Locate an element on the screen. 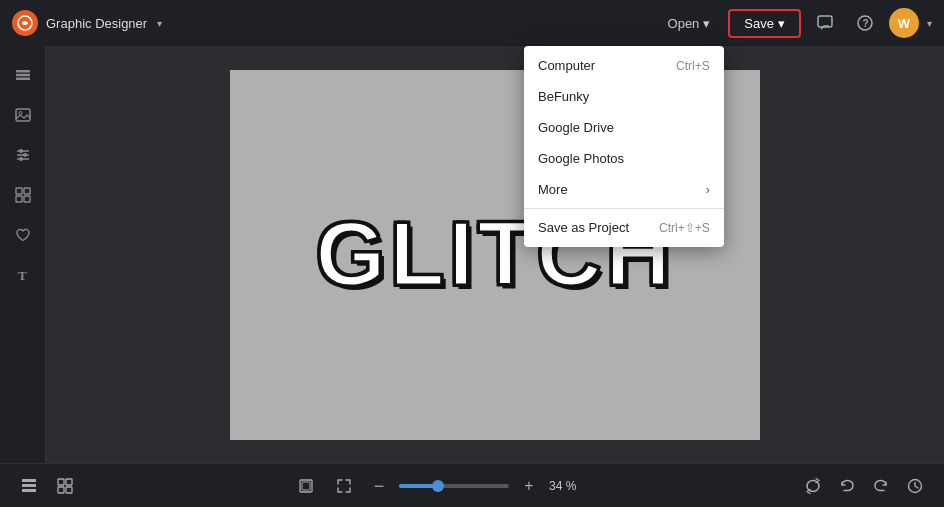  save-label: Save is located at coordinates (759, 24).